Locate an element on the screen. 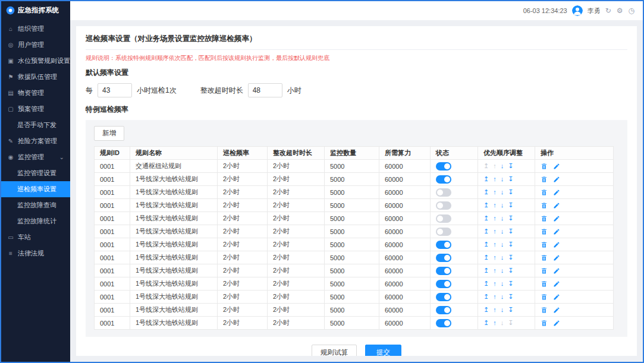 This screenshot has width=644, height=363. avatar is located at coordinates (577, 11).